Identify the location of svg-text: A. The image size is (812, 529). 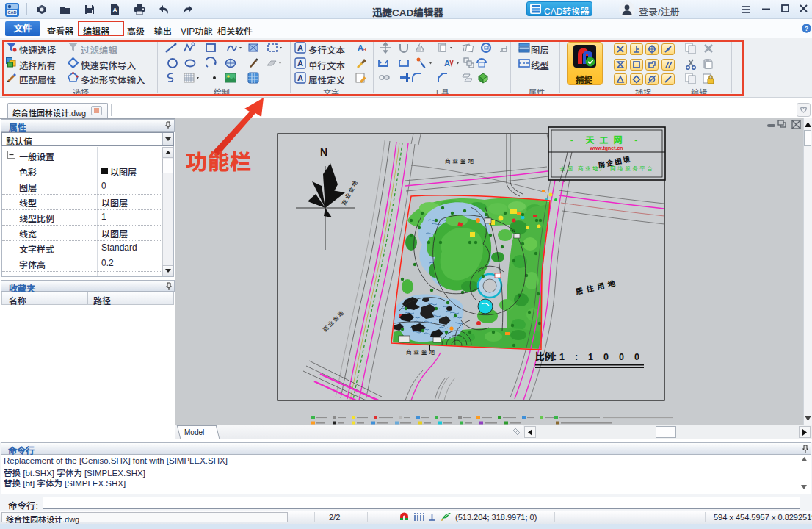
(115, 10).